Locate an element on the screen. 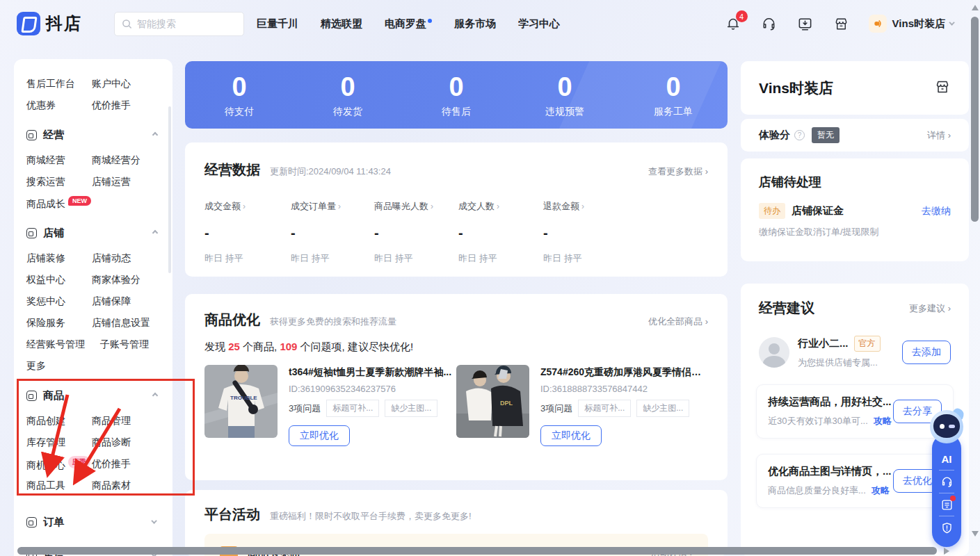 The image size is (980, 556). my-shop-button is located at coordinates (842, 24).